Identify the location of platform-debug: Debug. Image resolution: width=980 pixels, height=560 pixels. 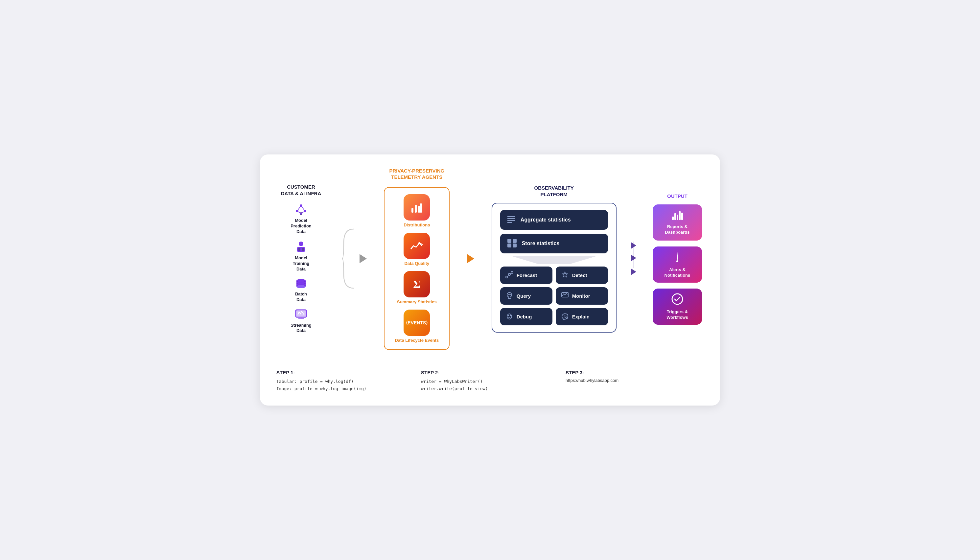
(526, 317).